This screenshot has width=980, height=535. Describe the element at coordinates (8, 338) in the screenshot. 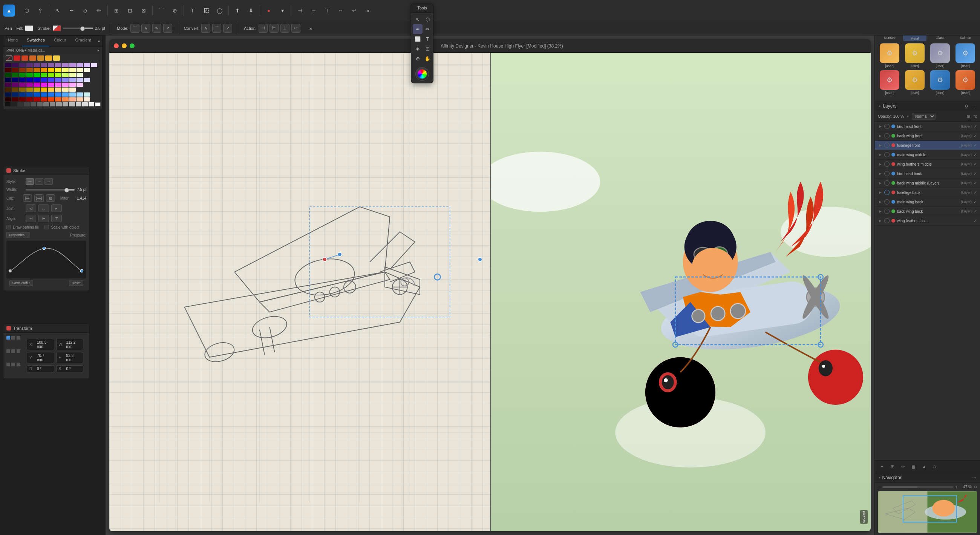

I see `anchor-tl` at that location.